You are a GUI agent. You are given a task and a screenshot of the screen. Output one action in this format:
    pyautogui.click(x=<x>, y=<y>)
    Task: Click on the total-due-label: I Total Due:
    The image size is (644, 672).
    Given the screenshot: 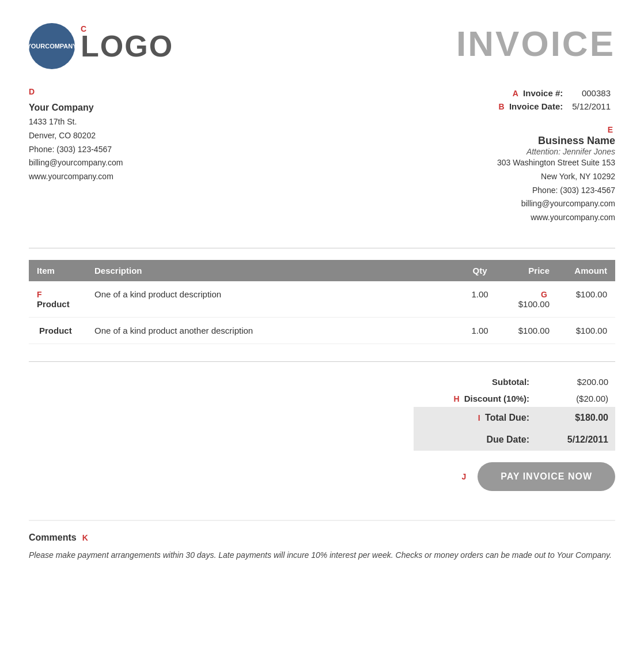 What is the action you would take?
    pyautogui.click(x=475, y=418)
    